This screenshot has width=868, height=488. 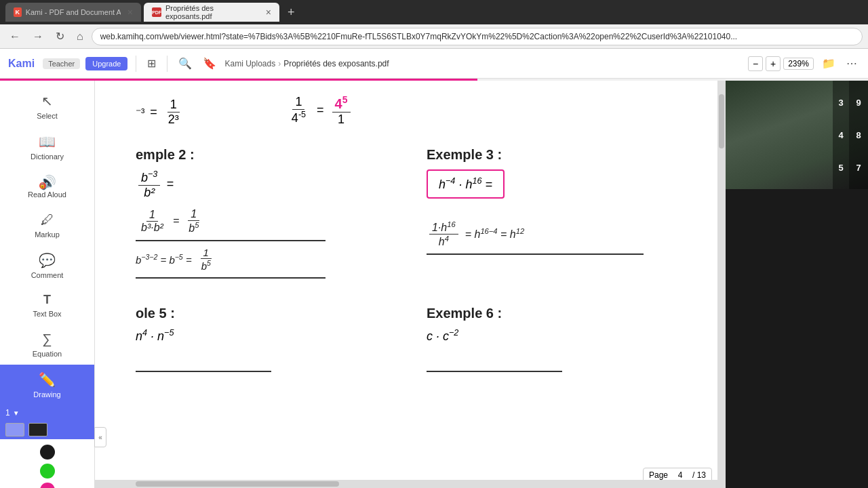 I want to click on book-icon: 📖, so click(x=47, y=142).